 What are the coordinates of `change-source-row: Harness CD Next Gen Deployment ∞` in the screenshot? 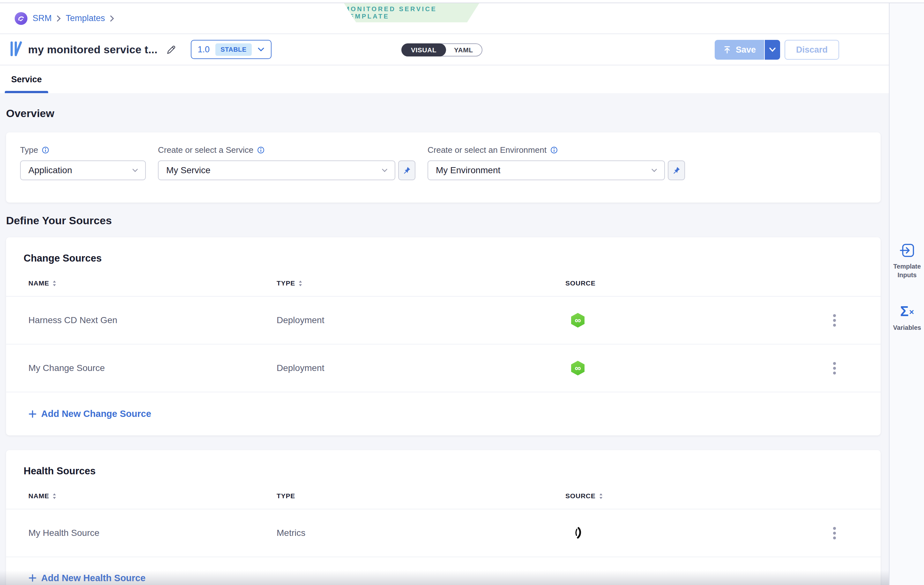 It's located at (444, 320).